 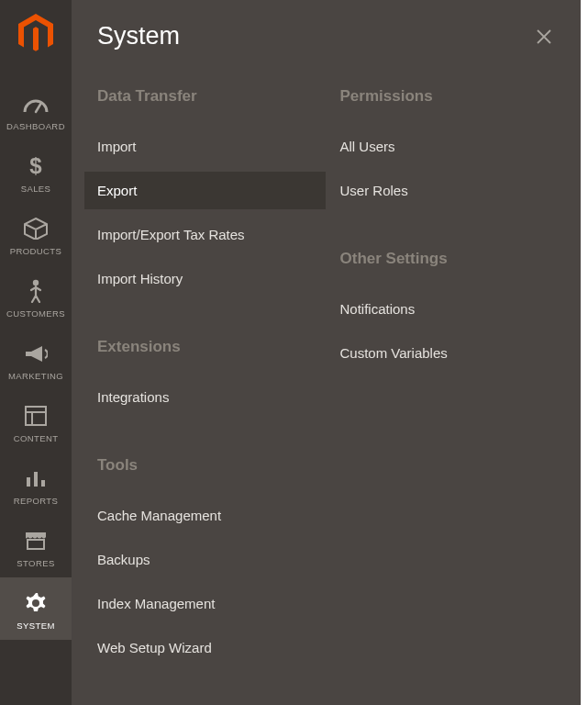 I want to click on nav-item-products: PRODUCTS, so click(x=36, y=234).